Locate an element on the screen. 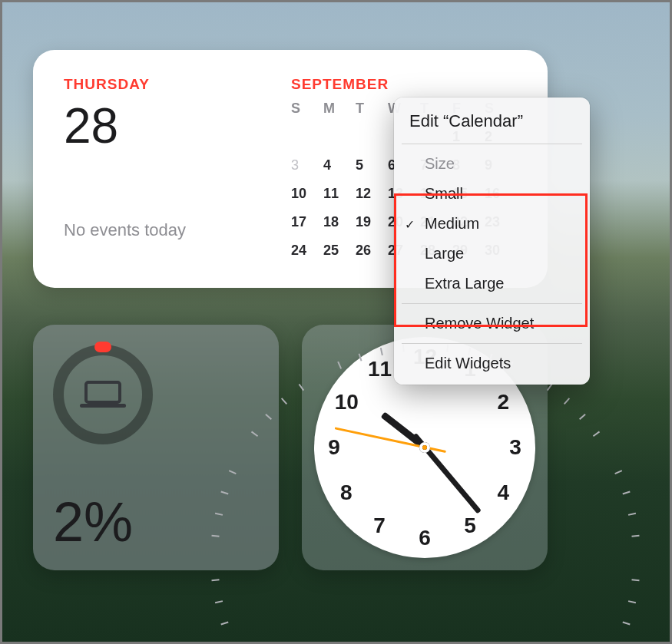 Image resolution: width=672 pixels, height=644 pixels. calendar-no-events: No events today is located at coordinates (177, 230).